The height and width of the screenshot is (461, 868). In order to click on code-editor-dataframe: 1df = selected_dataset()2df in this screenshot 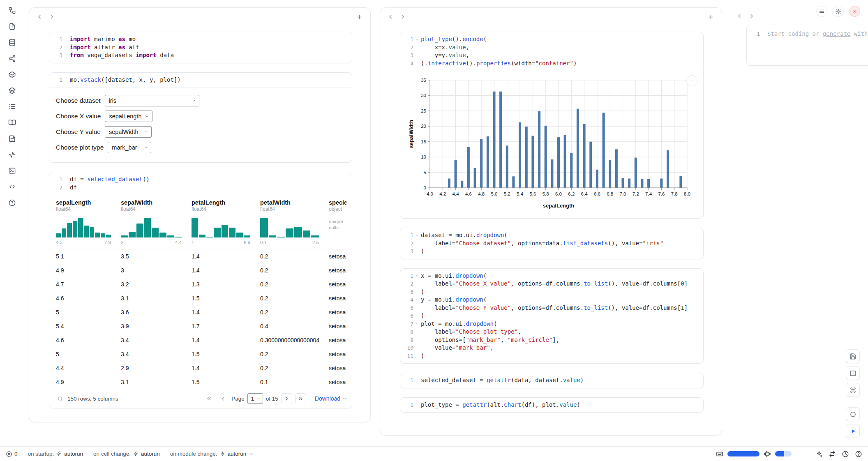, I will do `click(201, 183)`.